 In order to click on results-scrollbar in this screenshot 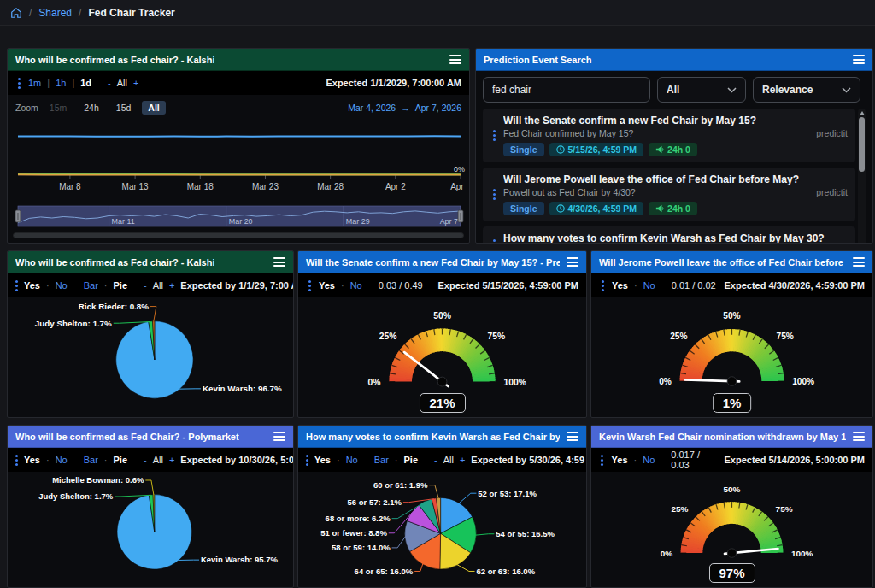, I will do `click(861, 176)`.